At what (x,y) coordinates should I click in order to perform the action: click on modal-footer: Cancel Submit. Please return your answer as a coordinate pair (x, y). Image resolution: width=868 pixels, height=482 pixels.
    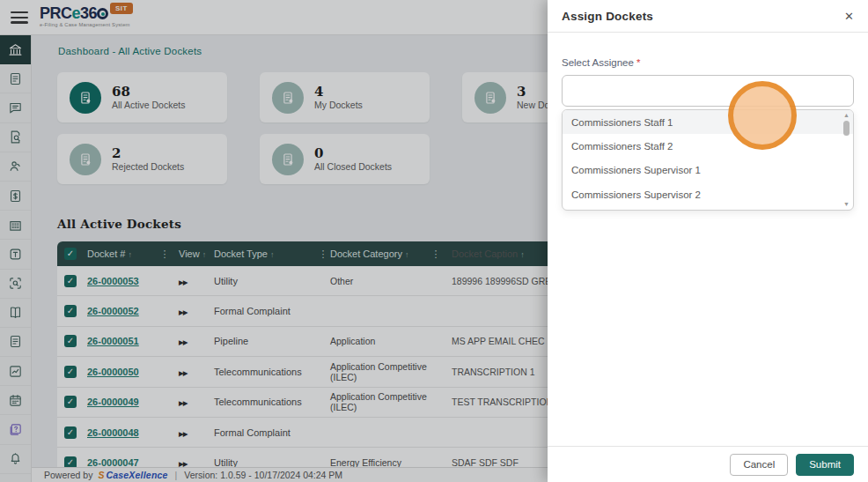
    Looking at the image, I should click on (708, 463).